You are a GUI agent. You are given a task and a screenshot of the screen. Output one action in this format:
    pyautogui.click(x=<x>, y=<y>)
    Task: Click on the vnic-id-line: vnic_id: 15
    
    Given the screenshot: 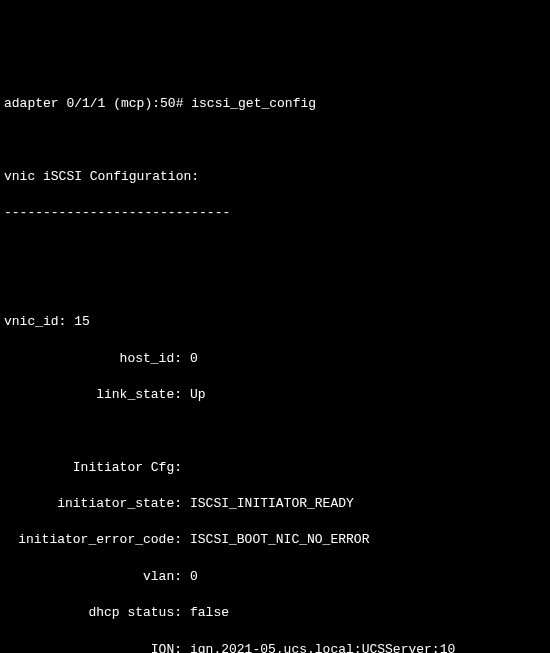 What is the action you would take?
    pyautogui.click(x=275, y=322)
    